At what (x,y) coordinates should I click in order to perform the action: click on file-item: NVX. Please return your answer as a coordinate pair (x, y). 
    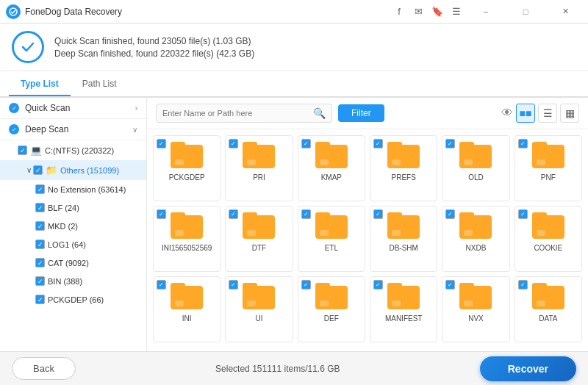
    Looking at the image, I should click on (476, 309).